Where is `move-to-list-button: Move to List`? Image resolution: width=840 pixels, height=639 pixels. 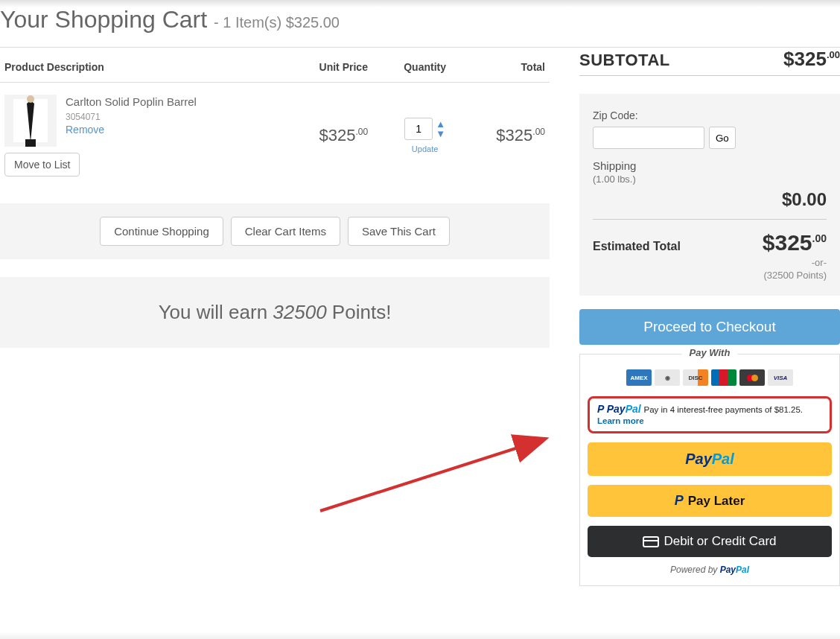 move-to-list-button: Move to List is located at coordinates (42, 165).